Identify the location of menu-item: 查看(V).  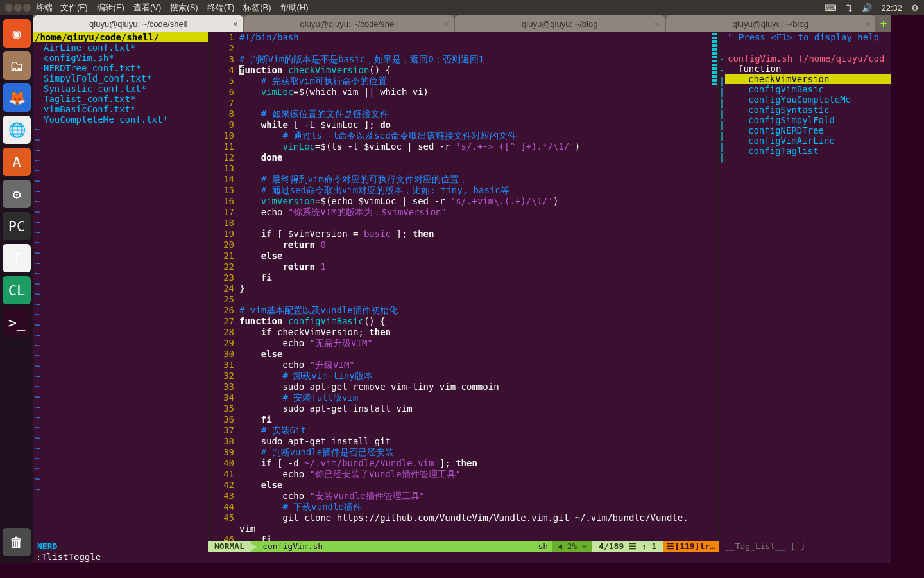
(148, 8).